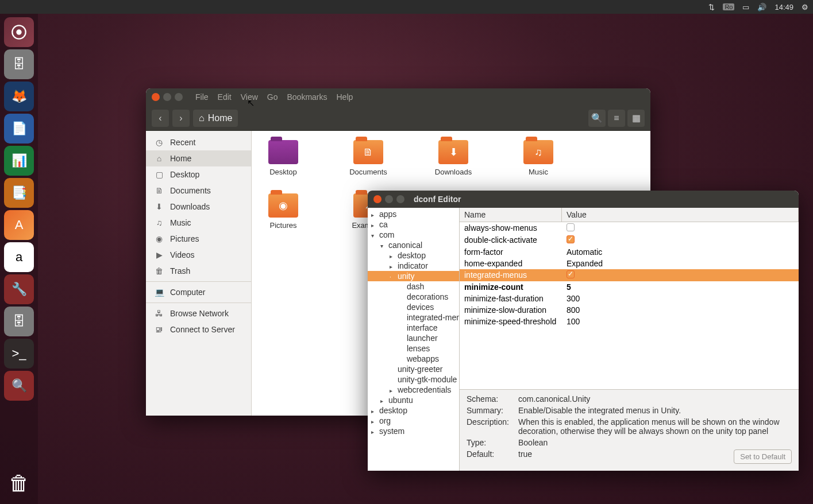 This screenshot has width=813, height=504. What do you see at coordinates (746, 7) in the screenshot?
I see `battery-icon: ▭` at bounding box center [746, 7].